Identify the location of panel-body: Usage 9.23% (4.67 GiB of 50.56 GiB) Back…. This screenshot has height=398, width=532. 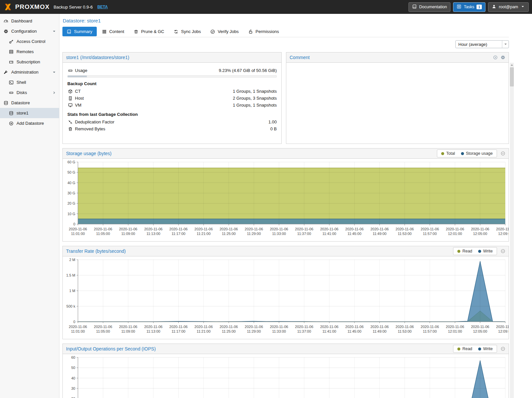
(172, 100).